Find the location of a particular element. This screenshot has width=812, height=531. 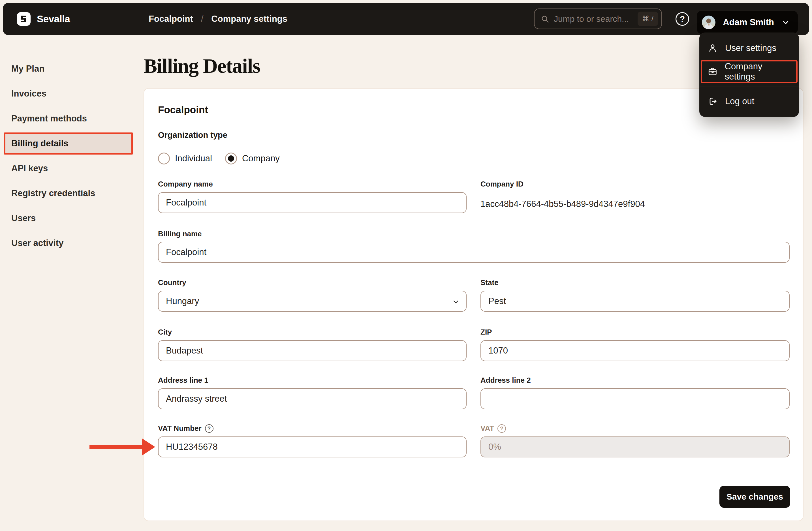

city-label: City is located at coordinates (165, 332).